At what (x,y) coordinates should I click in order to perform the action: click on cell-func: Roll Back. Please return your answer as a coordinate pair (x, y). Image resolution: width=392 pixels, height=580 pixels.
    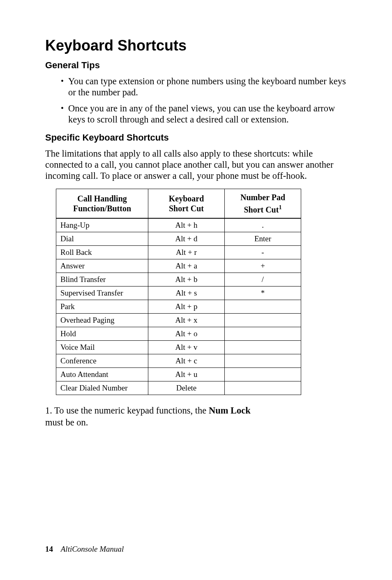
    Looking at the image, I should click on (102, 252).